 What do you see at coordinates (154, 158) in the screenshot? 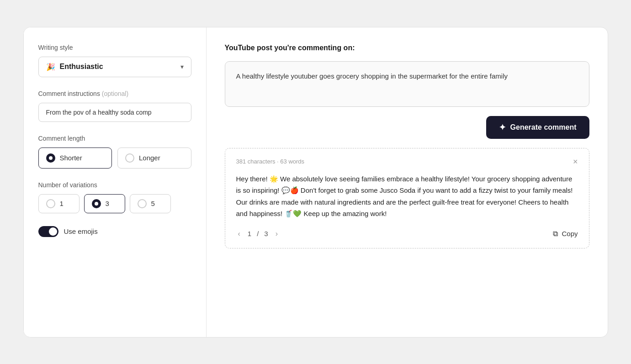
I see `length-longer-option: Longer` at bounding box center [154, 158].